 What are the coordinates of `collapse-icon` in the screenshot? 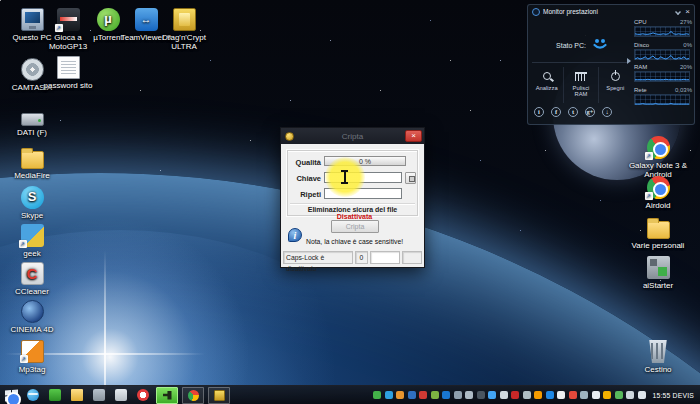 It's located at (678, 12).